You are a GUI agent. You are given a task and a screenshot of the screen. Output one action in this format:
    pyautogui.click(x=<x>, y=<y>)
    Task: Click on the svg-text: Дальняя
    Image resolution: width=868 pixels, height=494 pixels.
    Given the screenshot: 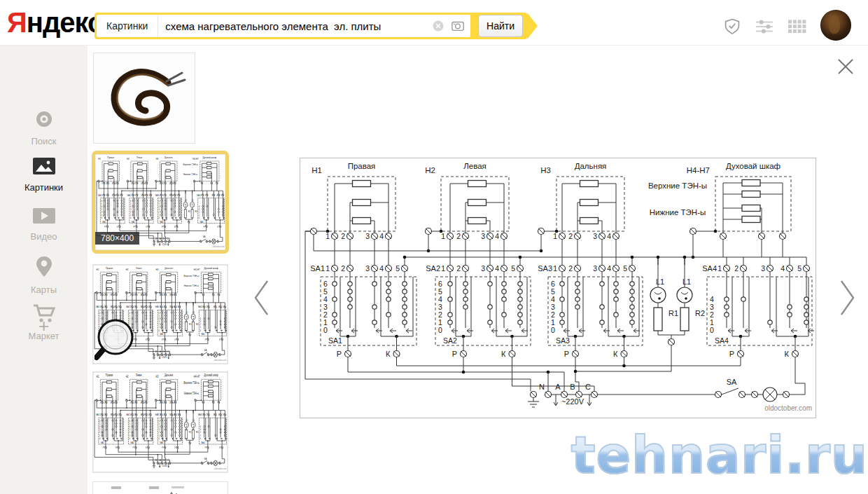 What is the action you would take?
    pyautogui.click(x=169, y=376)
    